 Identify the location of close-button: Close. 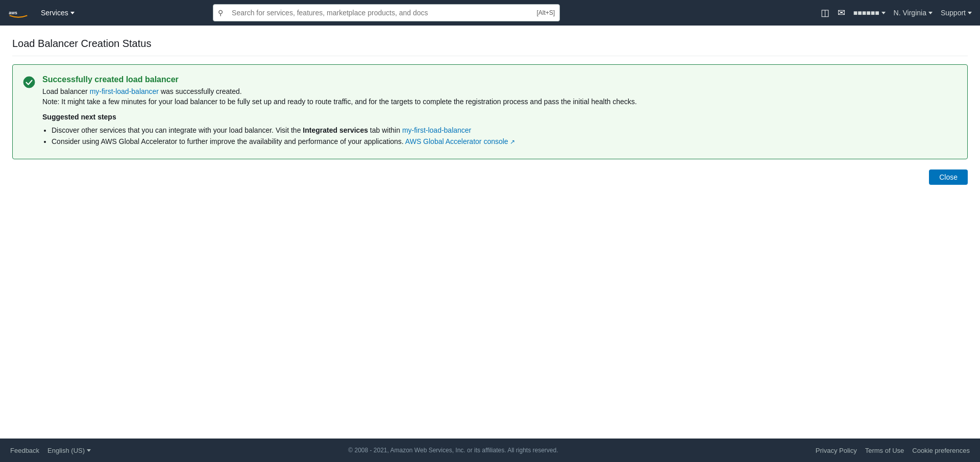
(948, 177).